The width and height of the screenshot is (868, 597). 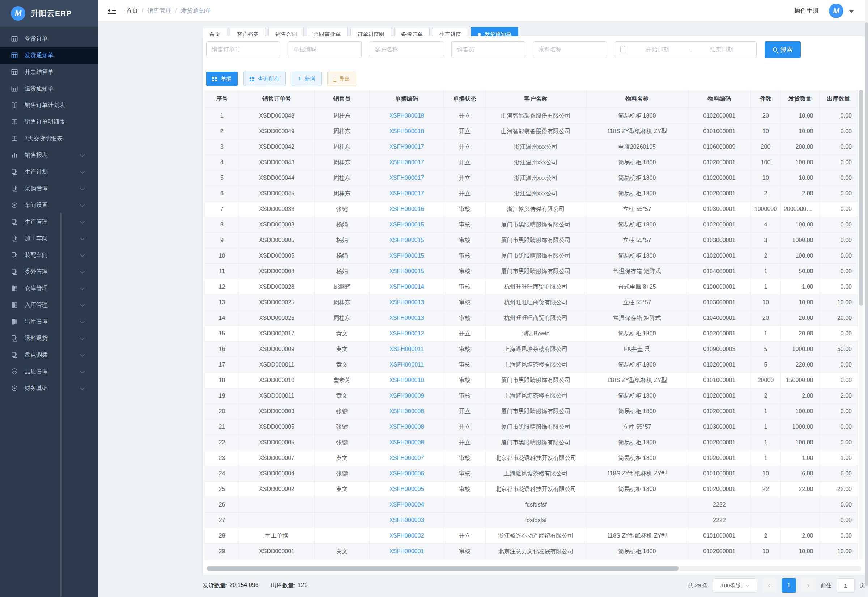 What do you see at coordinates (783, 49) in the screenshot?
I see `search-button: 搜索` at bounding box center [783, 49].